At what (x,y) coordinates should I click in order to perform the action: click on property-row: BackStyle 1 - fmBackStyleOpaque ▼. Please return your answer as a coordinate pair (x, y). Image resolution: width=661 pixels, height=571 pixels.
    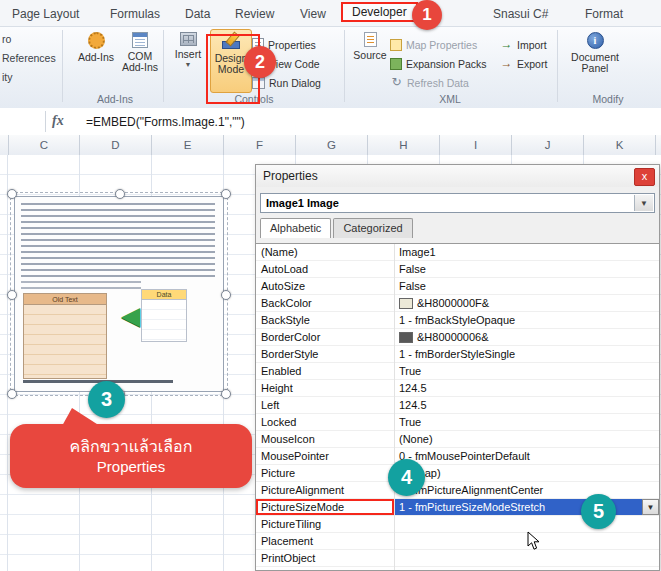
    Looking at the image, I should click on (458, 320).